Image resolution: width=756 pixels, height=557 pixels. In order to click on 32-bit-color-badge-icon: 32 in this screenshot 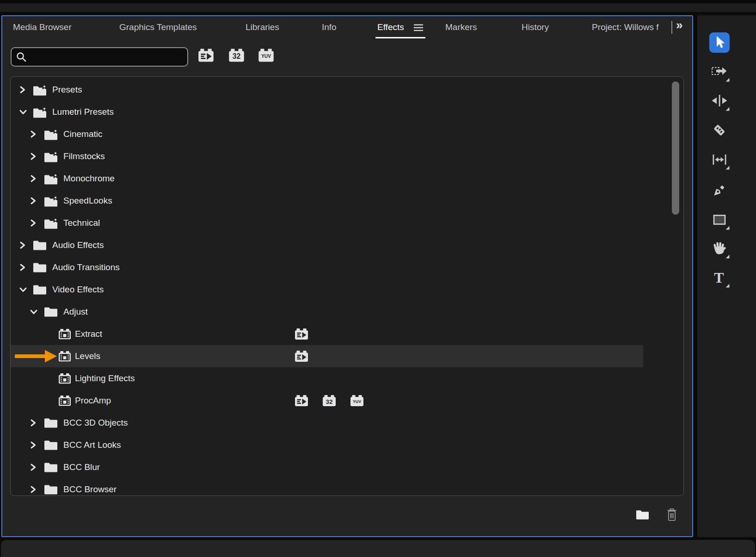, I will do `click(329, 401)`.